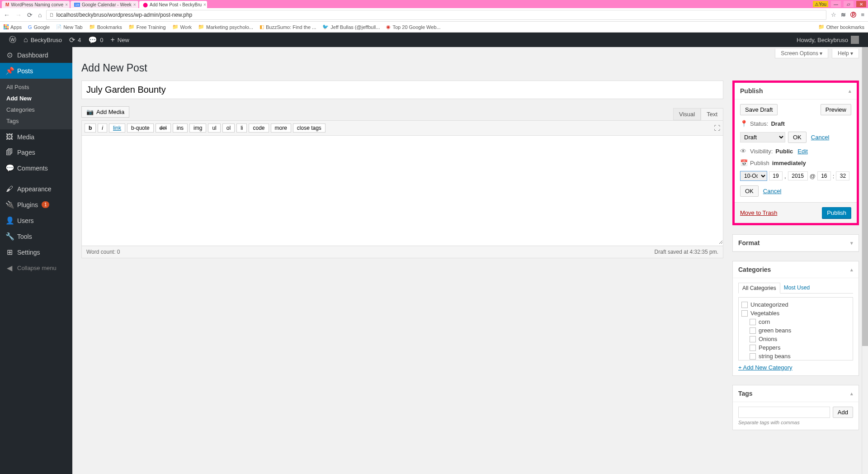 This screenshot has width=868, height=474. I want to click on other-bookmarks: Other bookmarks, so click(841, 27).